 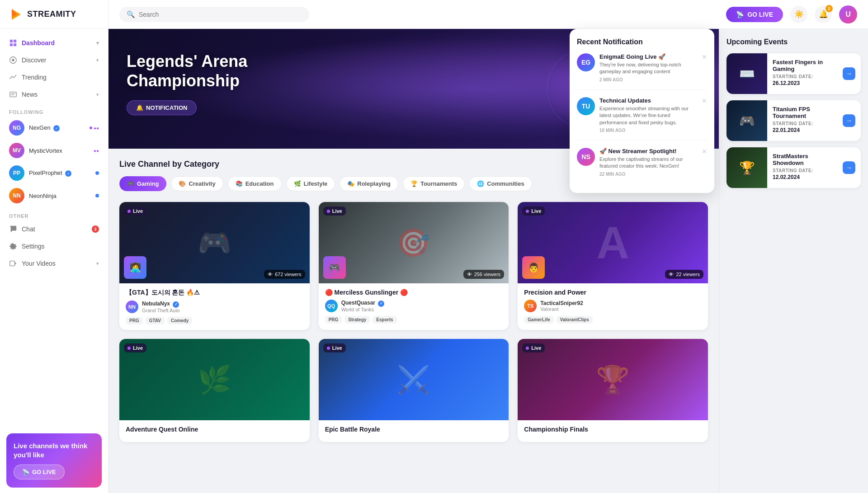 What do you see at coordinates (311, 183) in the screenshot?
I see `tab-lifestyle: 🌿 Lifestyle` at bounding box center [311, 183].